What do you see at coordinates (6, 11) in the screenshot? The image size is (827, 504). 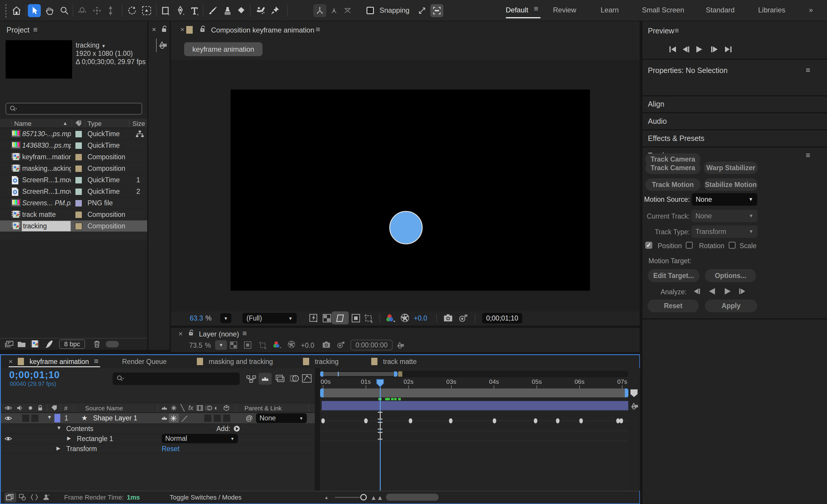 I see `toolbar-drag-handle` at bounding box center [6, 11].